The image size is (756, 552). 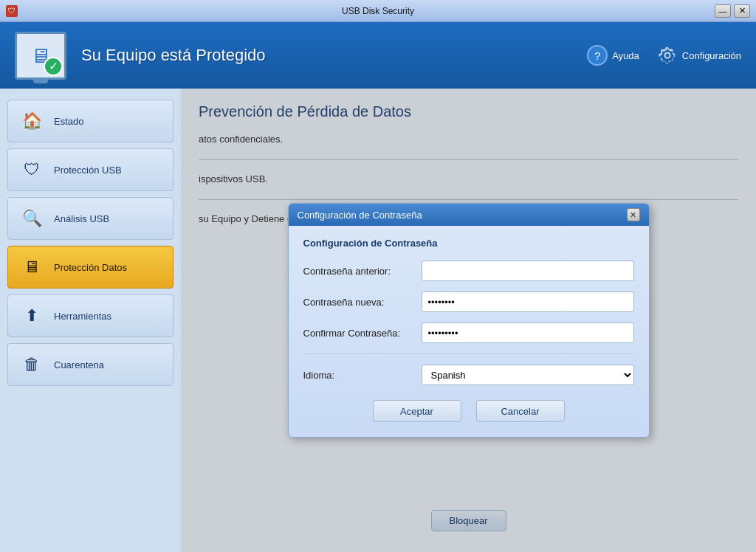 I want to click on language-label: Idioma:, so click(x=362, y=375).